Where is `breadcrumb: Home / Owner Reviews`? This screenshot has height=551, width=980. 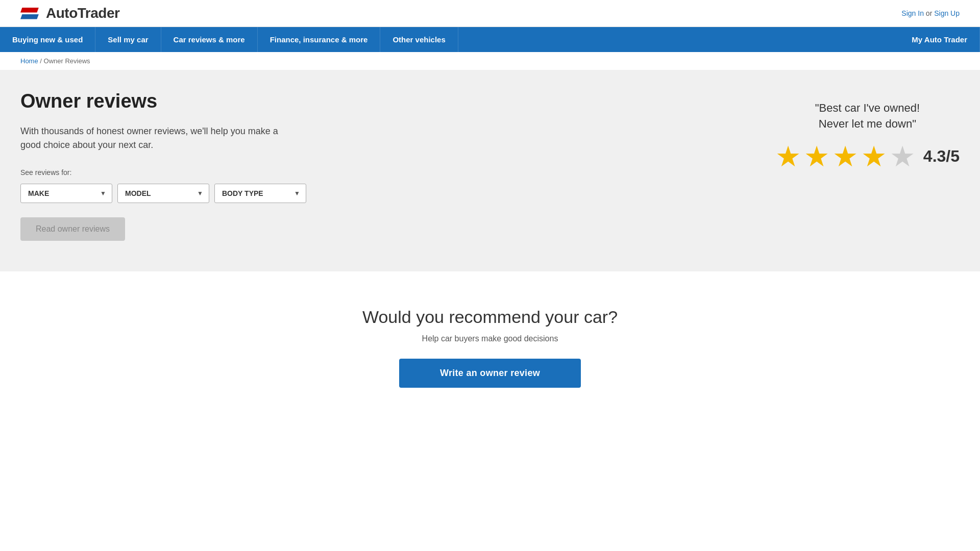
breadcrumb: Home / Owner Reviews is located at coordinates (490, 61).